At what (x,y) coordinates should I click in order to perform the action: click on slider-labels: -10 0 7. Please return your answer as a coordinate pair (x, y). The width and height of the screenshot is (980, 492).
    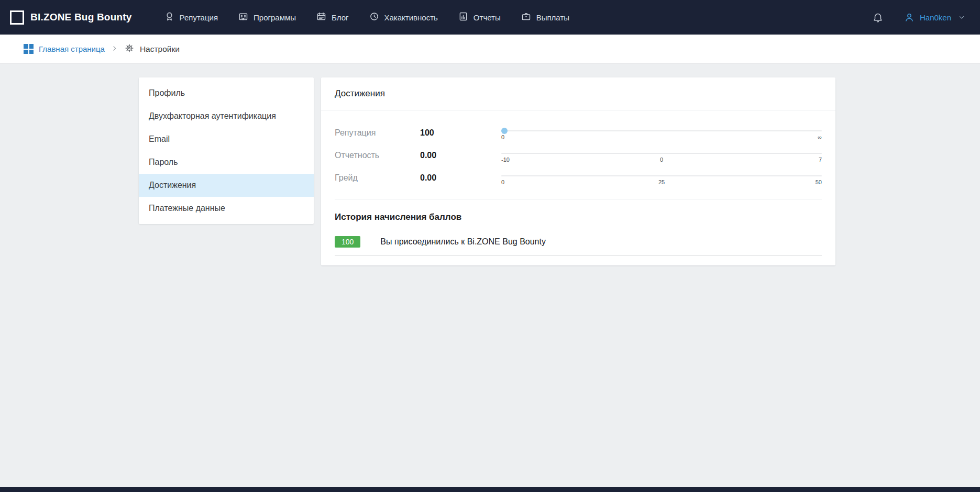
    Looking at the image, I should click on (662, 160).